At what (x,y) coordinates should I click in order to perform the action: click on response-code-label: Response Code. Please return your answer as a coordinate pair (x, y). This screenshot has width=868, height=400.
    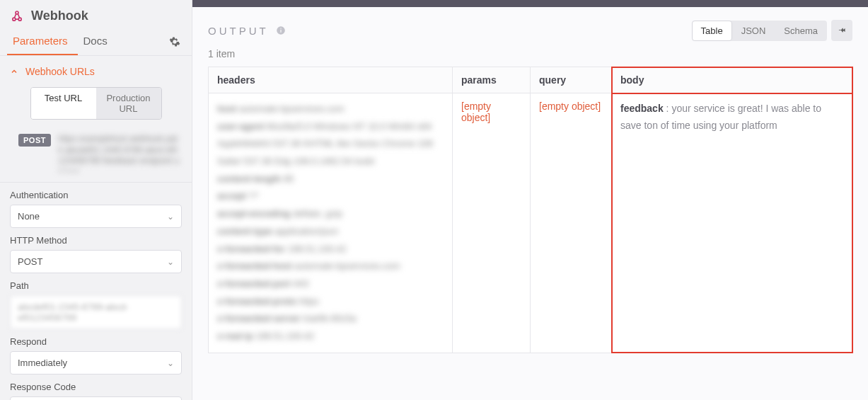
    Looking at the image, I should click on (96, 387).